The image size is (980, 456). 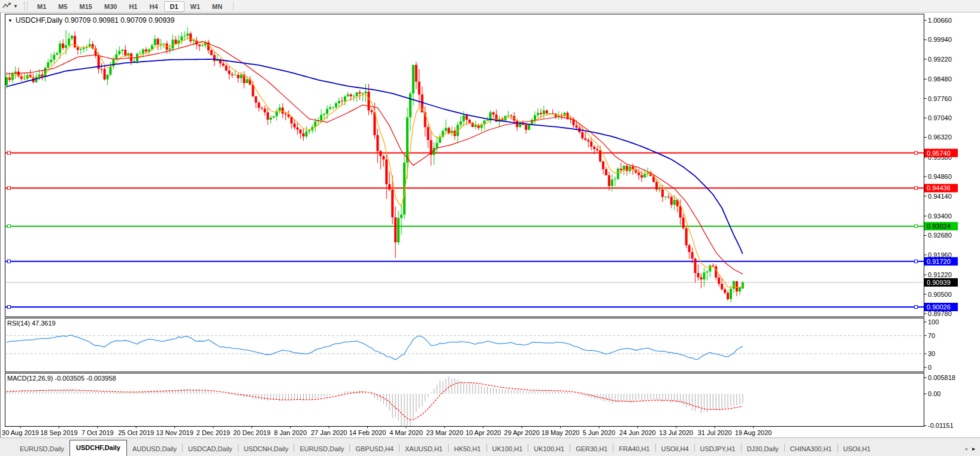 What do you see at coordinates (266, 449) in the screenshot?
I see `chart-tab-usdcnh-daily: USDCNH,Daily` at bounding box center [266, 449].